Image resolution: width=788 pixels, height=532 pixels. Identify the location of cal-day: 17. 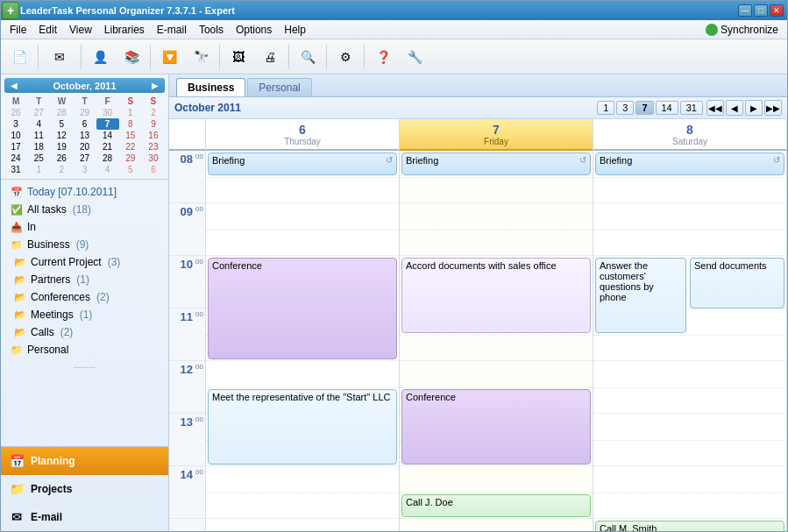
(16, 147).